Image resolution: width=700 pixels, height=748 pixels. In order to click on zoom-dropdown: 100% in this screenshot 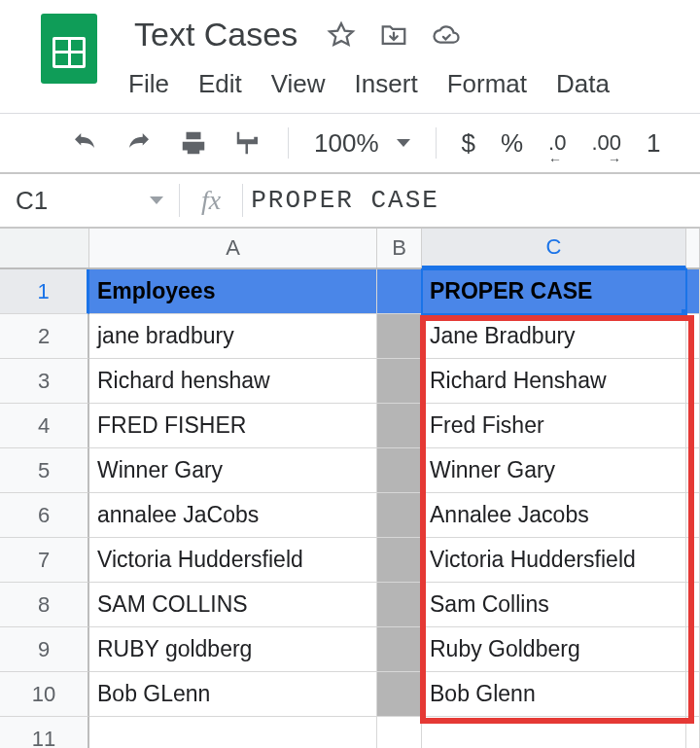, I will do `click(362, 144)`.